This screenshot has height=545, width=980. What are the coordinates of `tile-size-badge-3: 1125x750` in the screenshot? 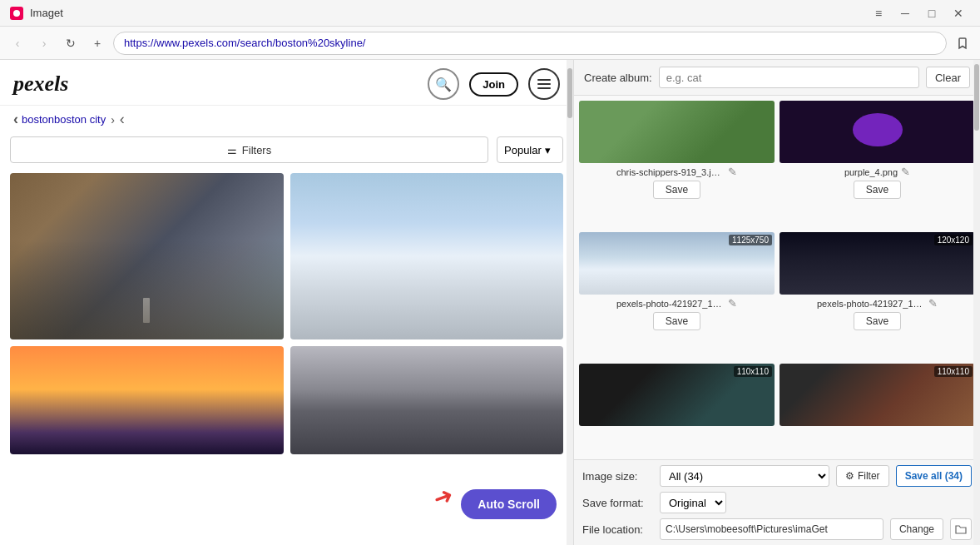 It's located at (750, 240).